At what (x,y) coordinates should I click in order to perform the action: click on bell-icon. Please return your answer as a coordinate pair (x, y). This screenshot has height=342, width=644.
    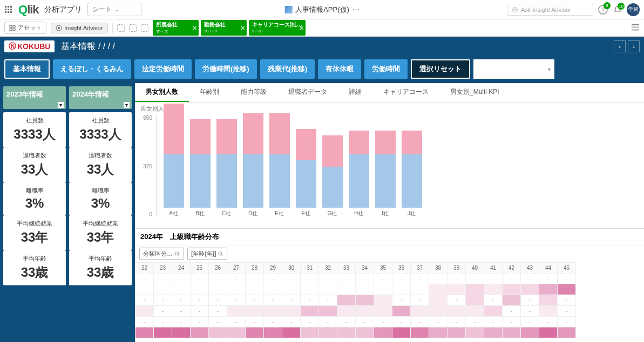
    Looking at the image, I should click on (618, 10).